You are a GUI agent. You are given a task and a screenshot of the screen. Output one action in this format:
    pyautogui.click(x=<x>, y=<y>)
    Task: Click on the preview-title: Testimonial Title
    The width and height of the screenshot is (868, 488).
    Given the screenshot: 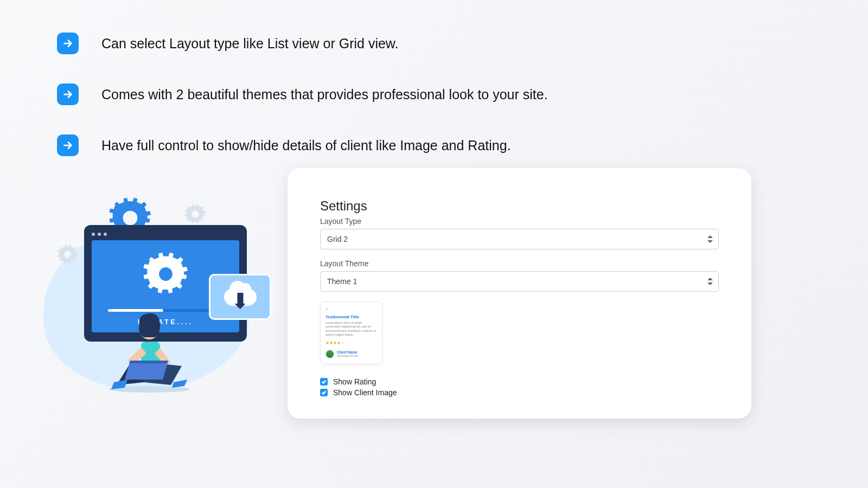 What is the action you would take?
    pyautogui.click(x=352, y=317)
    